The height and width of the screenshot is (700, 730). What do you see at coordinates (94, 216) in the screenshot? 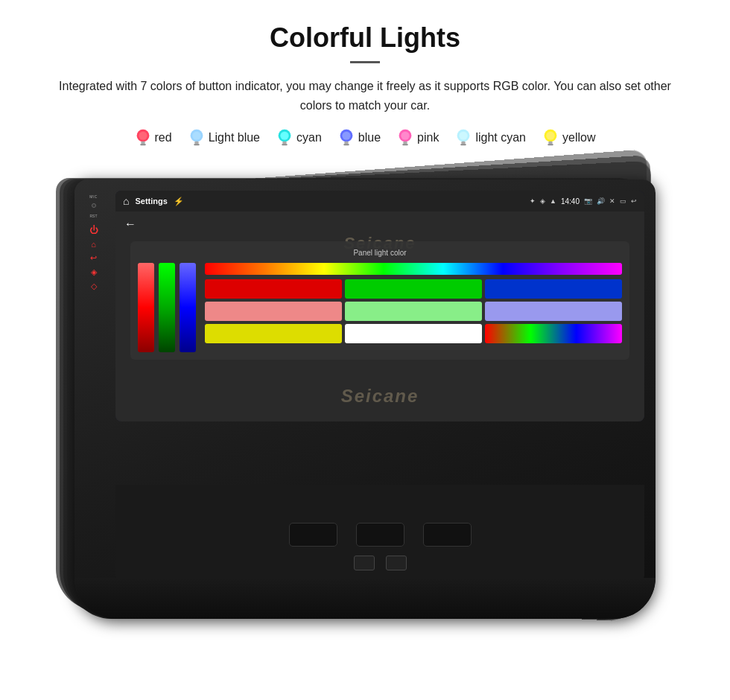
I see `rst-label: RST` at bounding box center [94, 216].